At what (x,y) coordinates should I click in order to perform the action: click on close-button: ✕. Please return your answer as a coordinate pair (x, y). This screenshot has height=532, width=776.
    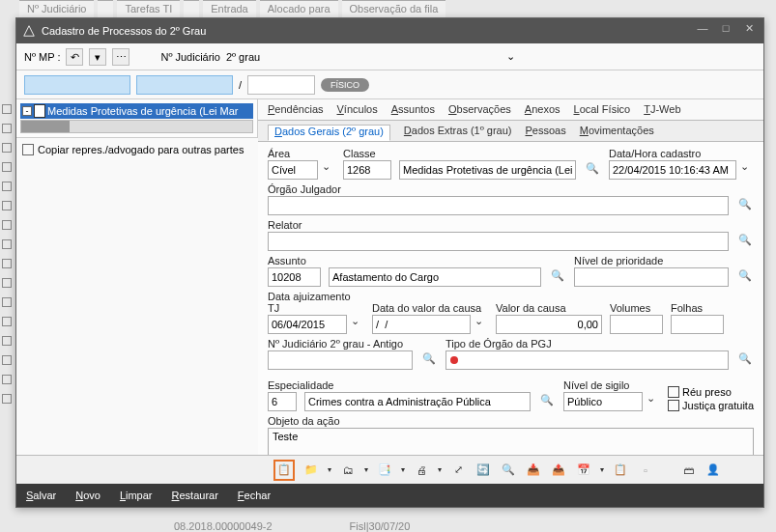
    Looking at the image, I should click on (749, 31).